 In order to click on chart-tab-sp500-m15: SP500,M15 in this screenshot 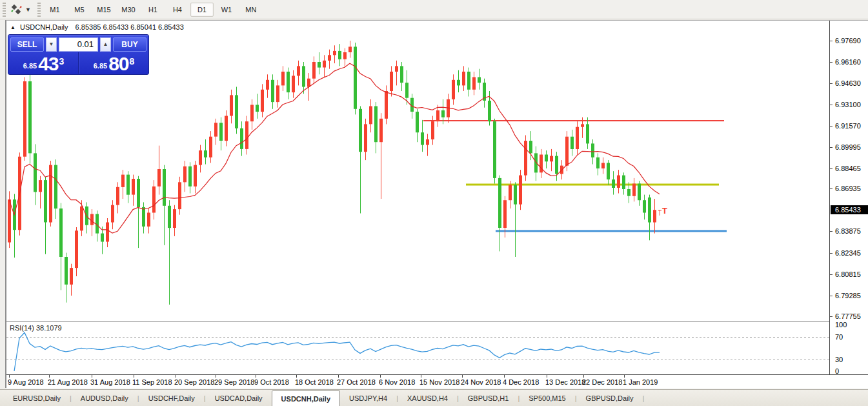, I will do `click(547, 398)`.